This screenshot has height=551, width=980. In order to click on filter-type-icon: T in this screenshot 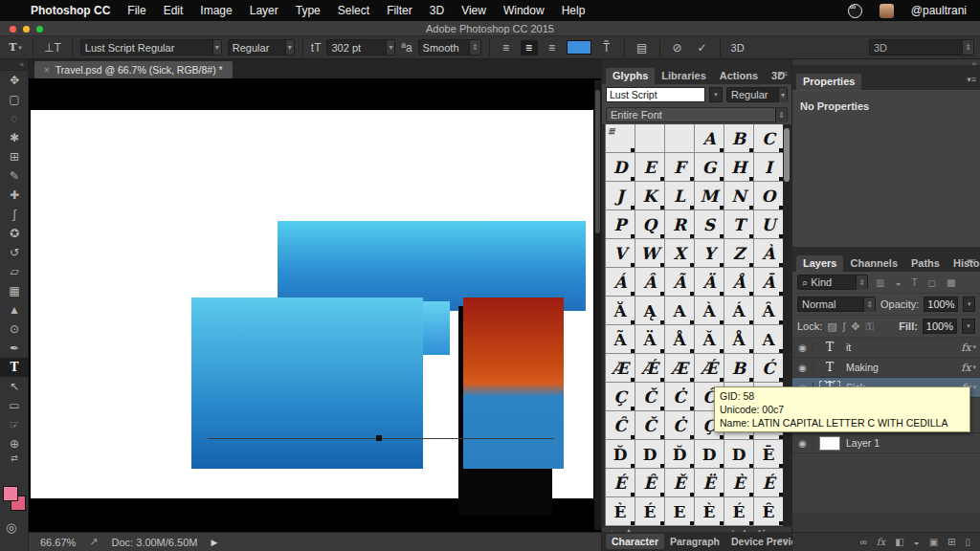, I will do `click(915, 283)`.